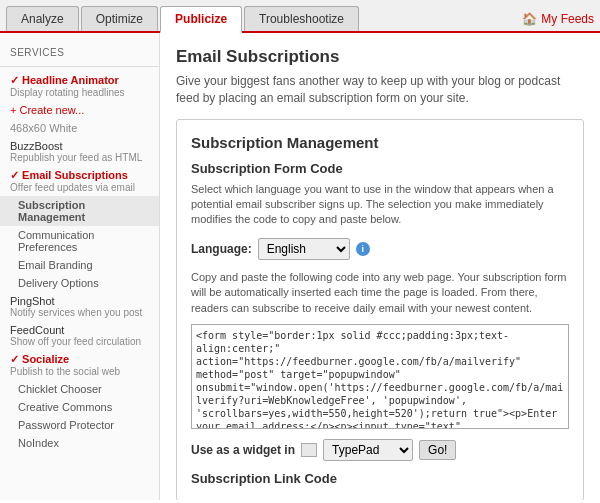  Describe the element at coordinates (80, 211) in the screenshot. I see `sidebar-item-subscription-management: Subscription Management` at that location.